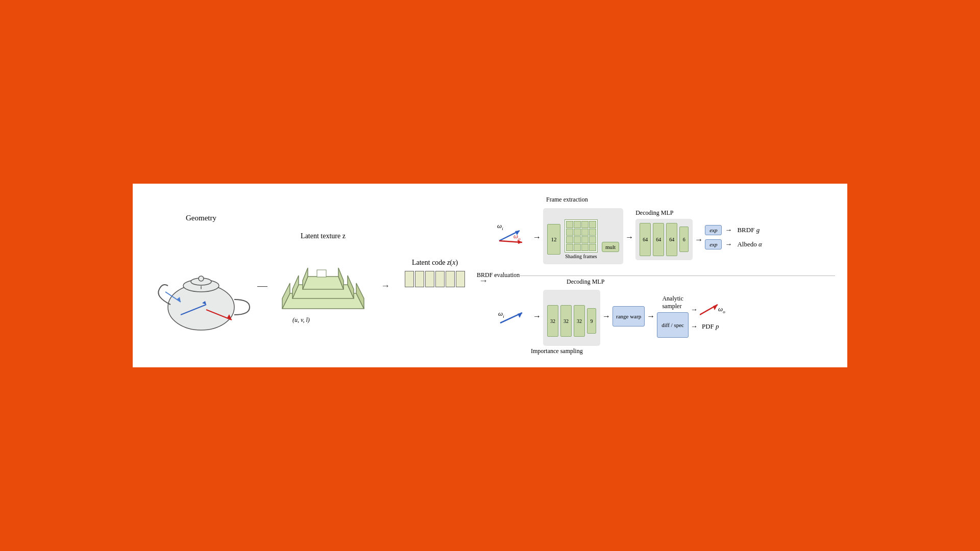 This screenshot has width=980, height=551. Describe the element at coordinates (301, 320) in the screenshot. I see `uvl-label: (u, v, l)` at that location.